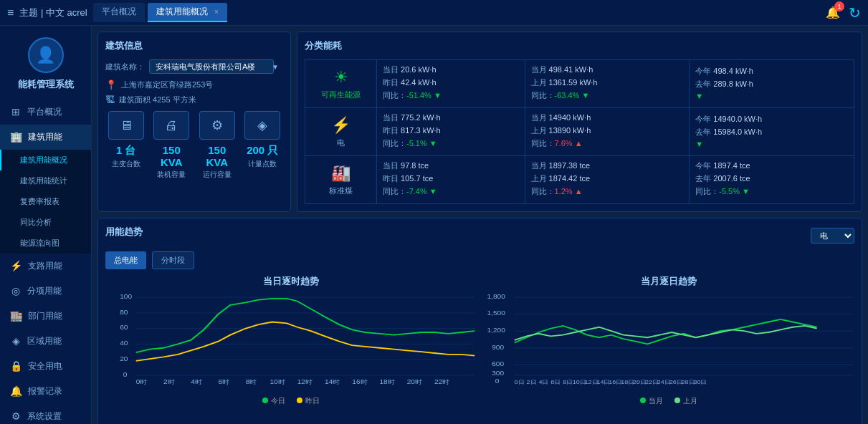 The image size is (868, 424). What do you see at coordinates (16, 112) in the screenshot?
I see `platform-icon: ⊞` at bounding box center [16, 112].